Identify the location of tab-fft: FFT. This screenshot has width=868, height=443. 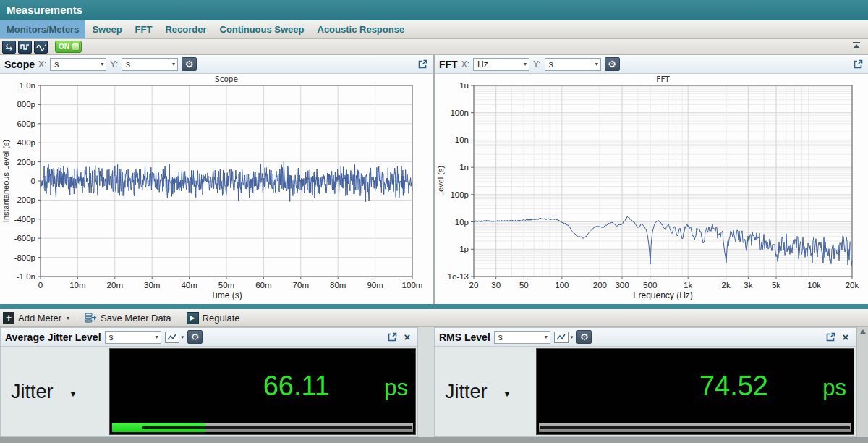
(144, 29).